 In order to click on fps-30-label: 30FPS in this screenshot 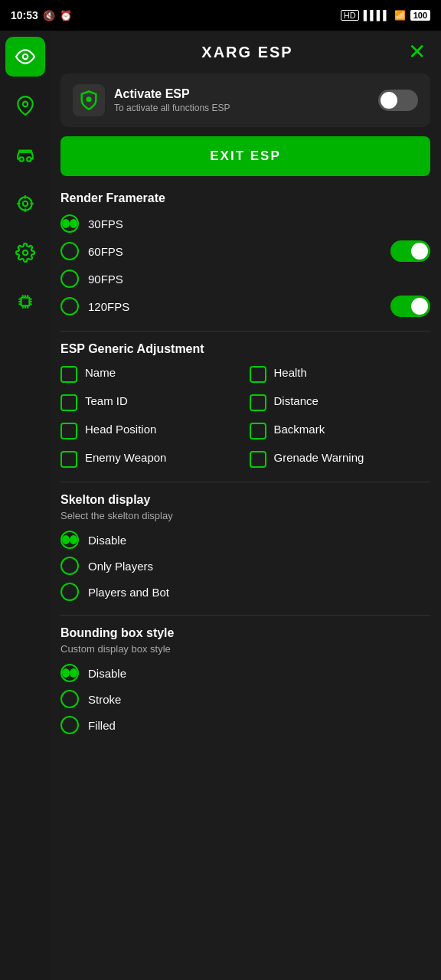, I will do `click(106, 224)`.